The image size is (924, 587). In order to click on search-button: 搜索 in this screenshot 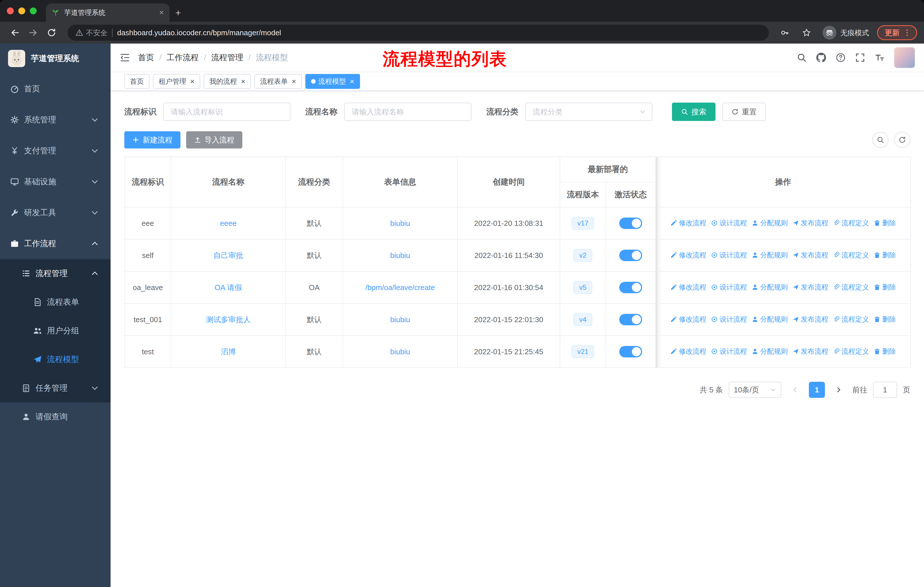, I will do `click(694, 112)`.